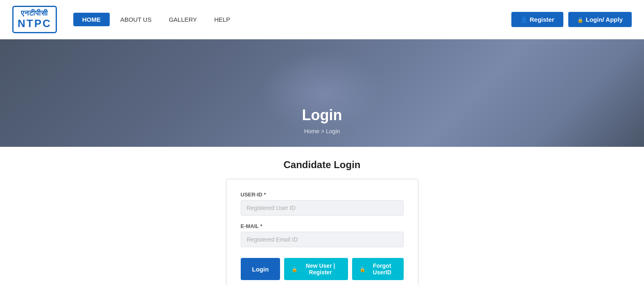  What do you see at coordinates (34, 19) in the screenshot?
I see `logo-box: एनटीपीसी NTPC` at bounding box center [34, 19].